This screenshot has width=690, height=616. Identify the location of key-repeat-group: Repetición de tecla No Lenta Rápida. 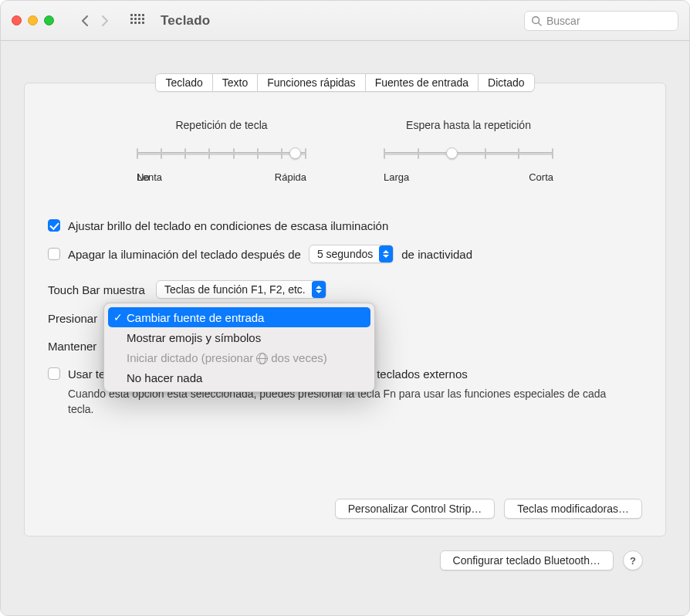
(222, 151).